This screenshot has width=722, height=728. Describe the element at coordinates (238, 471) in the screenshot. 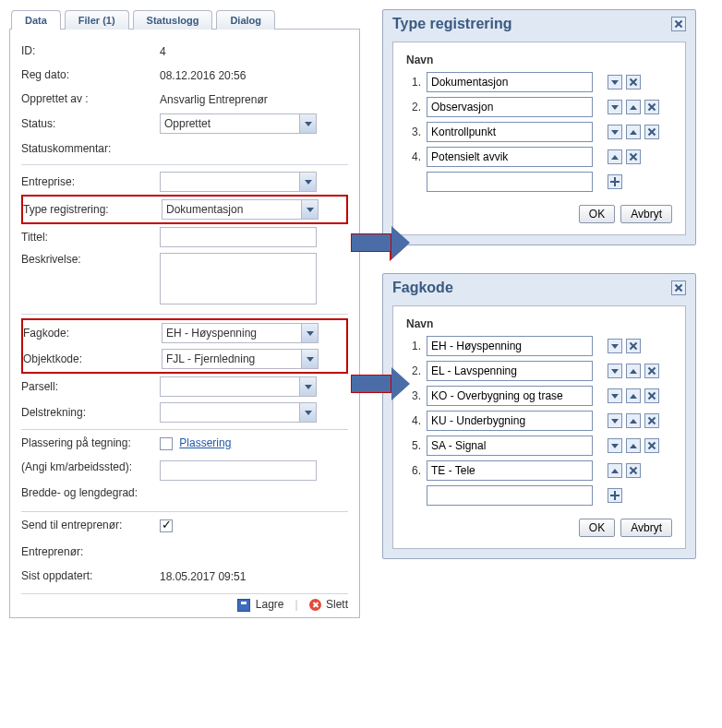

I see `angi-km-input` at that location.